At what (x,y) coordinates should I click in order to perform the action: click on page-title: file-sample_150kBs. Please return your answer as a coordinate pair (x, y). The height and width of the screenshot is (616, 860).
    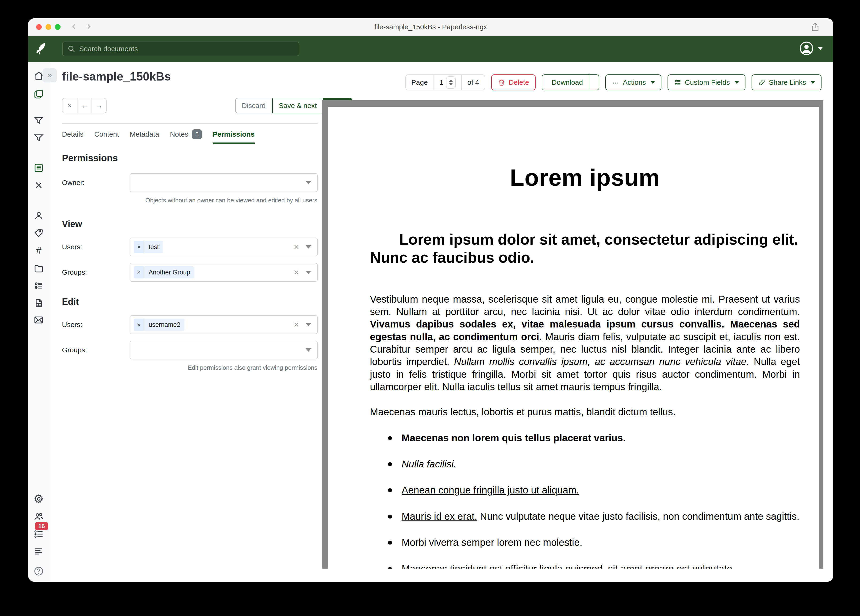
    Looking at the image, I should click on (116, 77).